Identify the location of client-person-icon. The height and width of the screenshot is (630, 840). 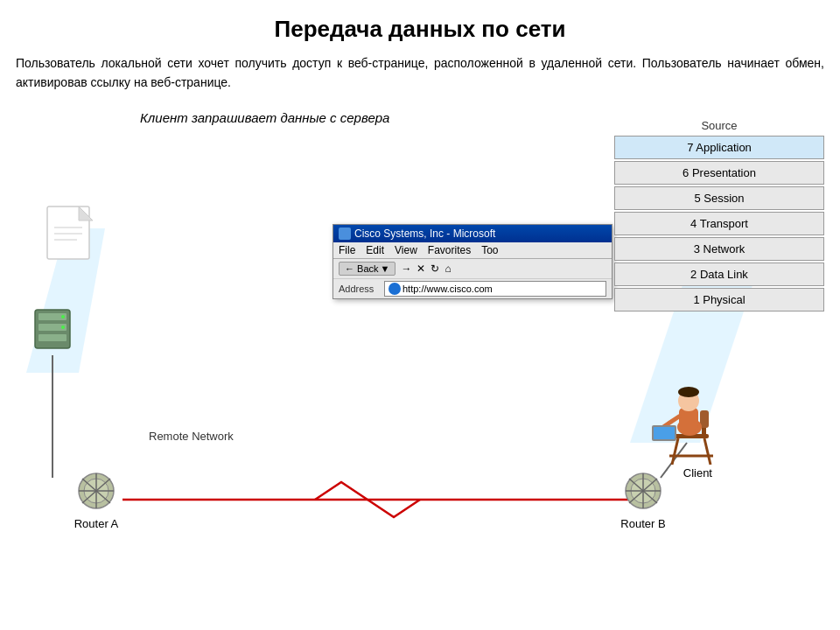
(687, 416).